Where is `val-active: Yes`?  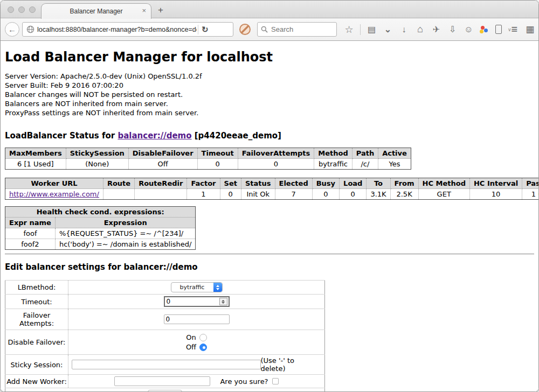 val-active: Yes is located at coordinates (395, 164).